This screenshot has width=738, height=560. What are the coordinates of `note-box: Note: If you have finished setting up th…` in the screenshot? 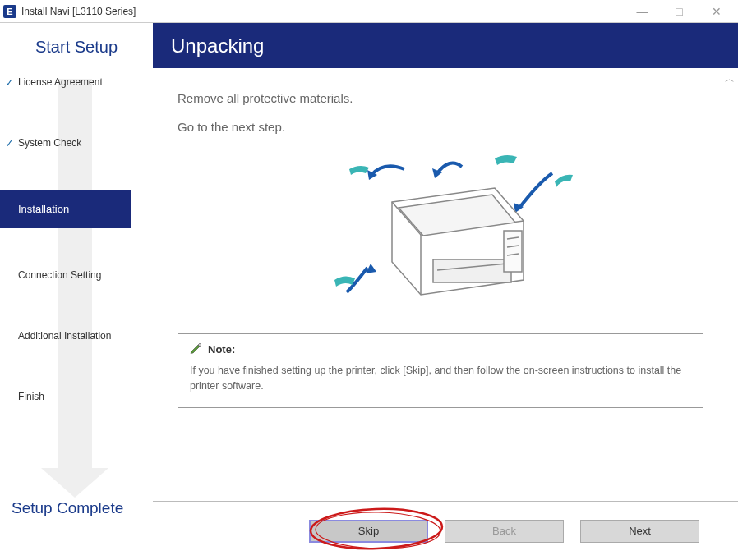 It's located at (440, 371).